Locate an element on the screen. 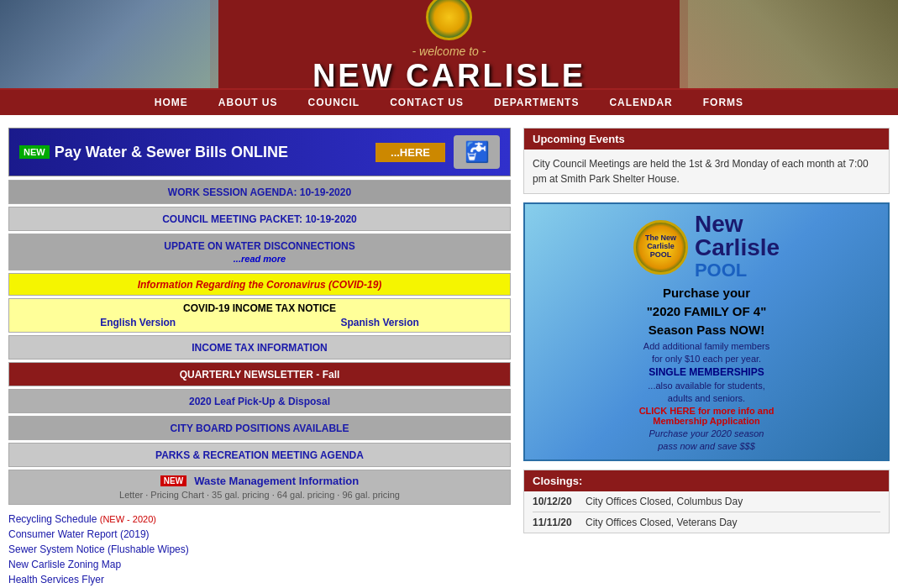 The height and width of the screenshot is (588, 898). covid-tax-title: COVID-19 INCOME TAX NOTICE is located at coordinates (260, 308).